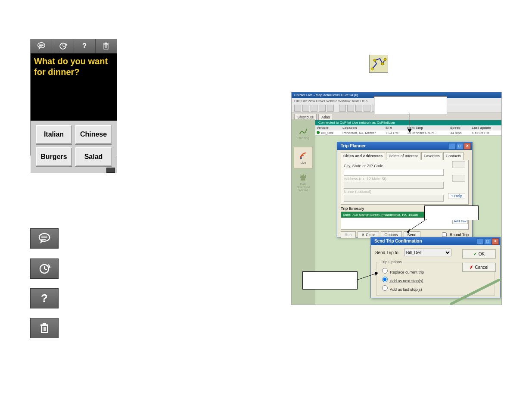 The width and height of the screenshot is (532, 411). What do you see at coordinates (461, 128) in the screenshot?
I see `col-speed: Speed` at bounding box center [461, 128].